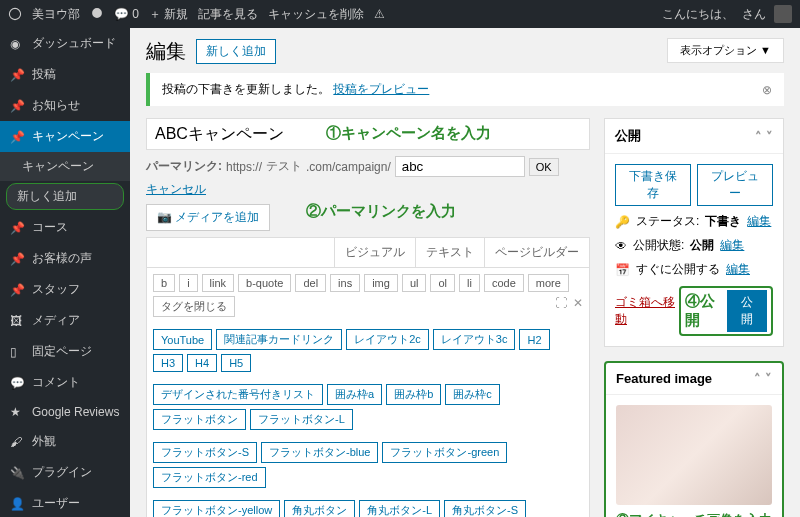 The width and height of the screenshot is (800, 517). I want to click on quicktag-button: 関連記事カードリンク, so click(279, 340).